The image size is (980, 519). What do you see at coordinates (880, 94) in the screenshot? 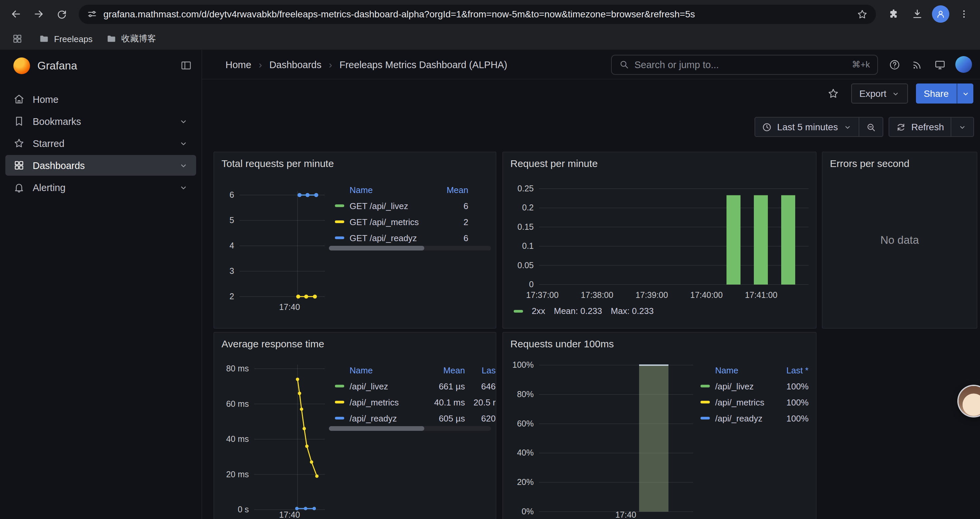
I see `export-button: Export` at bounding box center [880, 94].